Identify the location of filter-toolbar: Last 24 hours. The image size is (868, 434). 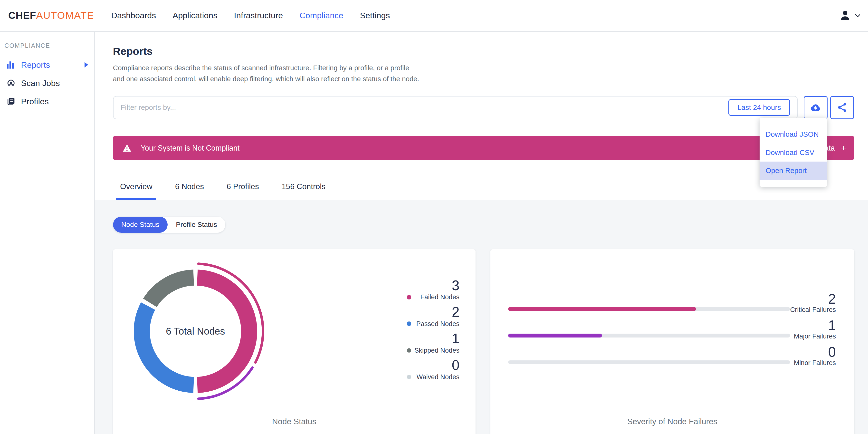
(484, 108).